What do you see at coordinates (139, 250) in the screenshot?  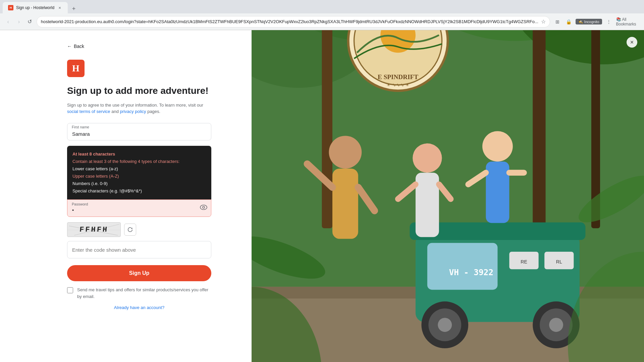 I see `code-input-group` at bounding box center [139, 250].